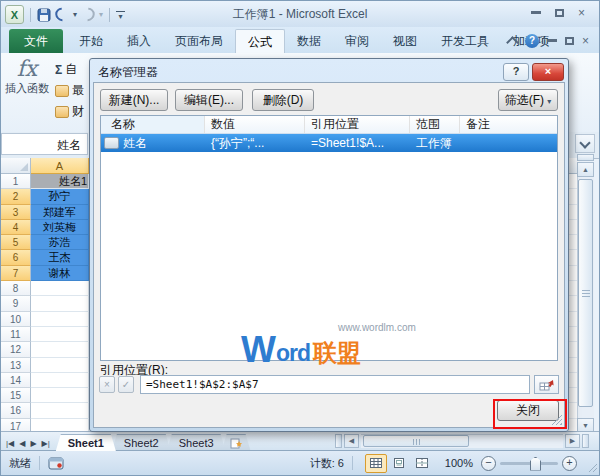  Describe the element at coordinates (459, 463) in the screenshot. I see `zoom-level: 100%` at that location.